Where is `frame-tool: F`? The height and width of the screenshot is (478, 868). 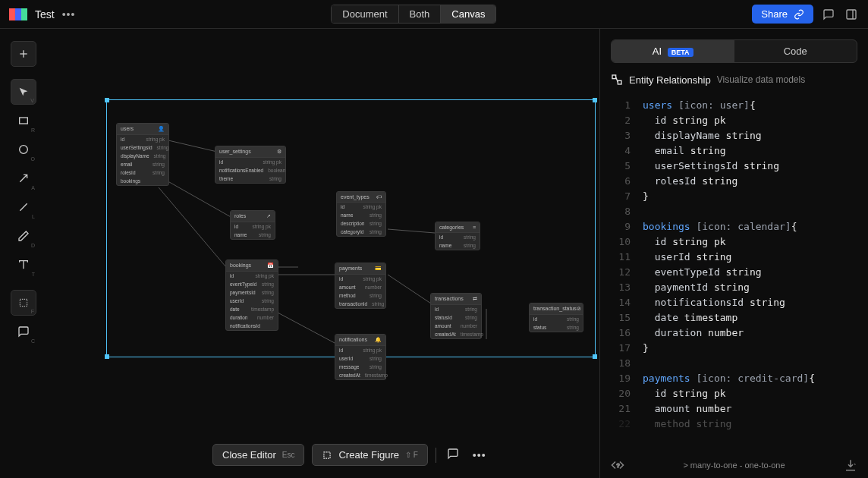
frame-tool: F is located at coordinates (24, 303).